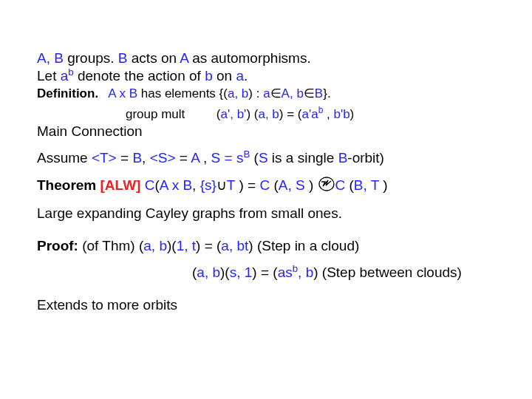 This screenshot has width=532, height=399. Describe the element at coordinates (235, 245) in the screenshot. I see `text: a, bt` at that location.